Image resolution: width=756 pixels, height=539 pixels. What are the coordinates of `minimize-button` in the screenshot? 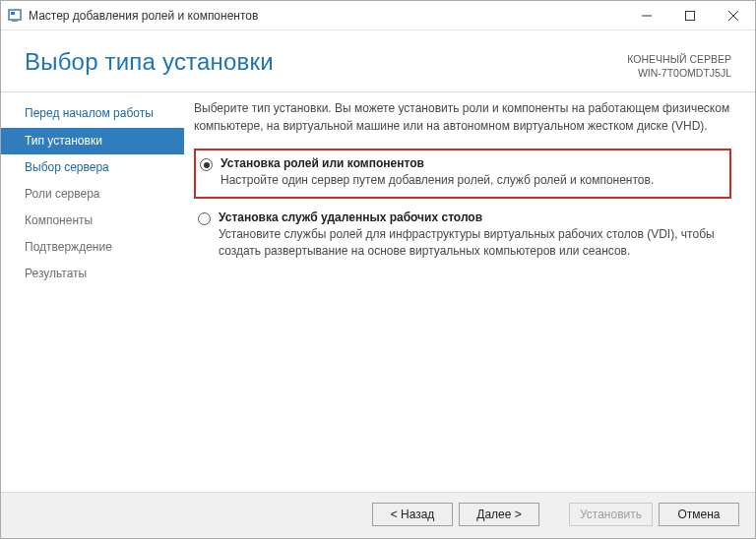 It's located at (647, 16).